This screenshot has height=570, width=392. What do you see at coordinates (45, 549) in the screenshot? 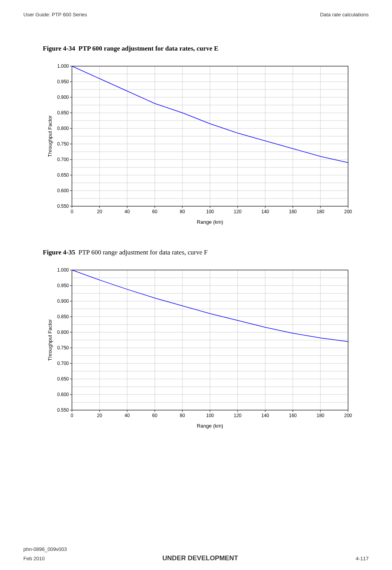
I see `footer-docid: phn-0896_009v003` at bounding box center [45, 549].